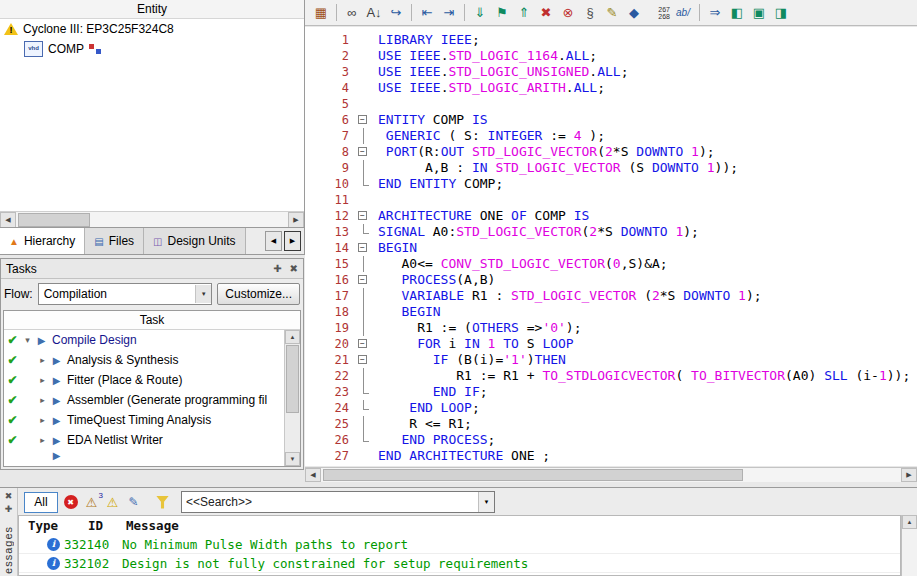 The image size is (917, 576). What do you see at coordinates (524, 13) in the screenshot?
I see `bookmark-next-icon: ⇑` at bounding box center [524, 13].